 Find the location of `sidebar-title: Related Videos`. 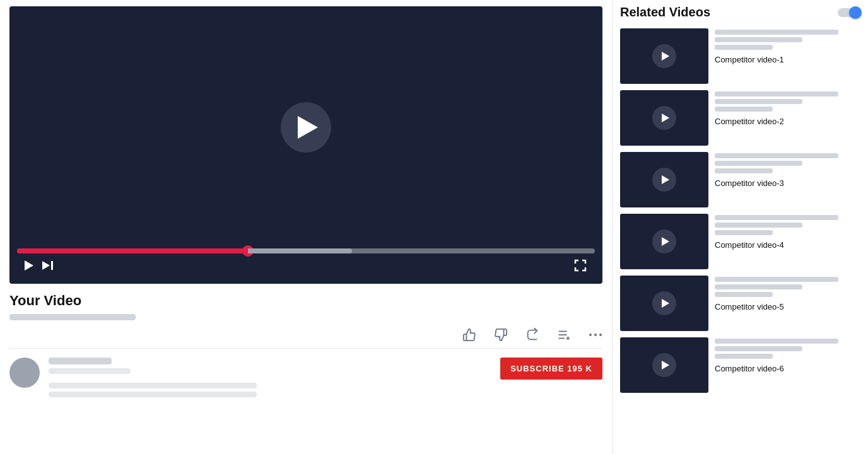

sidebar-title: Related Videos is located at coordinates (665, 13).